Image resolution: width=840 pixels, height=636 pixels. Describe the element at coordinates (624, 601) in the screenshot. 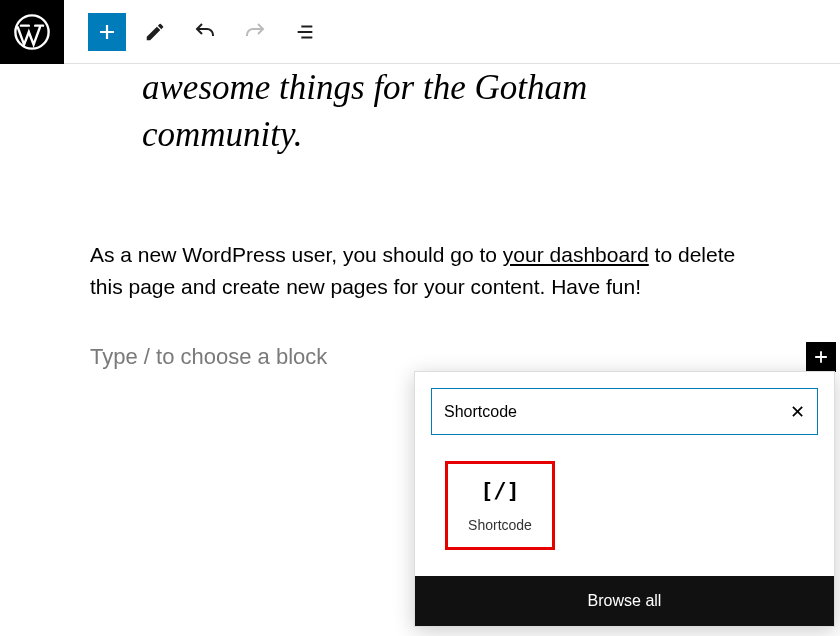

I see `browse-all-button: Browse all` at that location.